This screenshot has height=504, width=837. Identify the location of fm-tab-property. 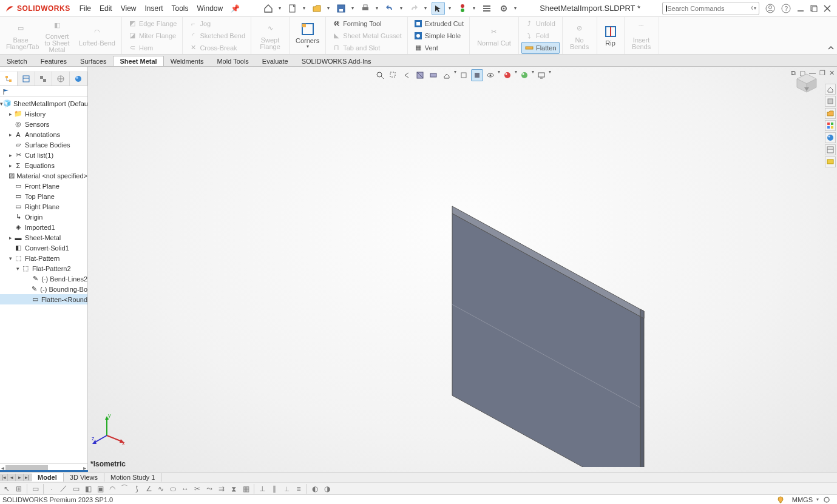
(27, 79).